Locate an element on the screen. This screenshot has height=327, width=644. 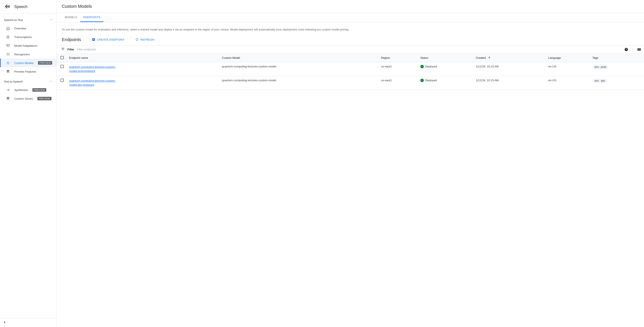
sidebar-header: Speech is located at coordinates (28, 7).